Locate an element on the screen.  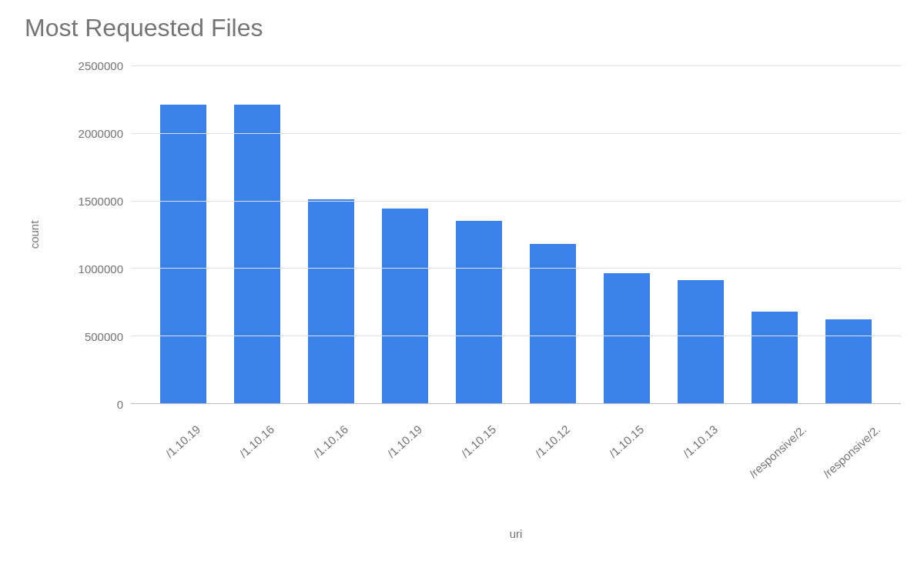
y-tick-label: 500000 is located at coordinates (104, 337).